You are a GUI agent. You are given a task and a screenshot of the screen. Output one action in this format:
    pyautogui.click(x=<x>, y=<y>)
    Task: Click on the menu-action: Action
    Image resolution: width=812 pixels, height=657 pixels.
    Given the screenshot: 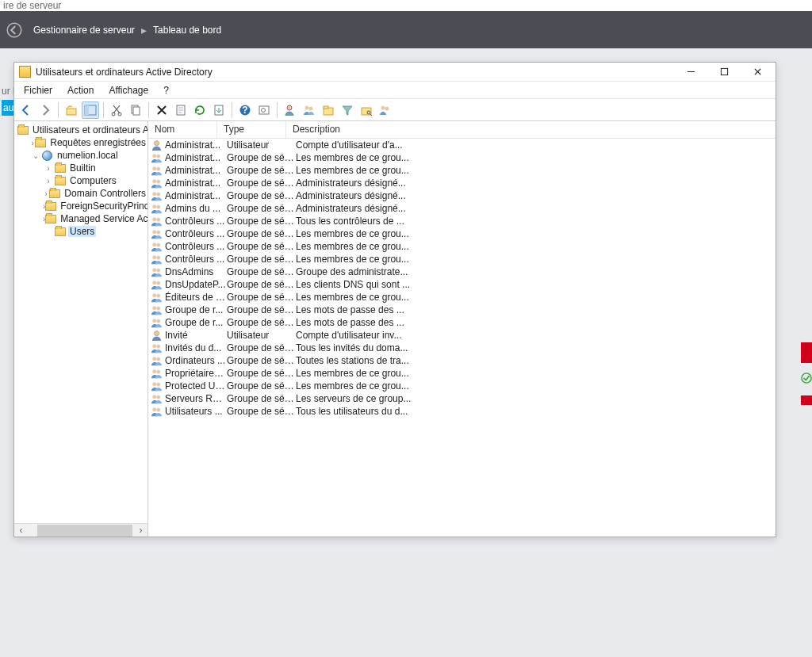 What is the action you would take?
    pyautogui.click(x=81, y=90)
    